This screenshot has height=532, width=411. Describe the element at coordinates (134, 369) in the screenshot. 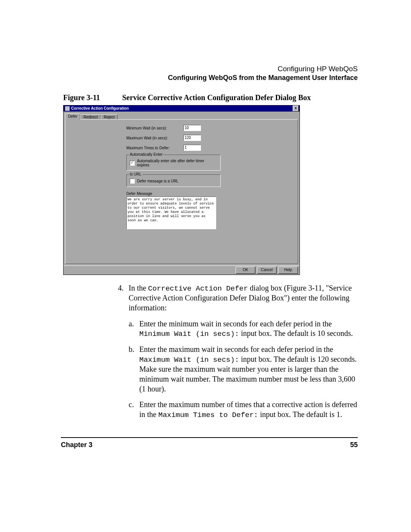

I see `list-marker-b: b.` at that location.